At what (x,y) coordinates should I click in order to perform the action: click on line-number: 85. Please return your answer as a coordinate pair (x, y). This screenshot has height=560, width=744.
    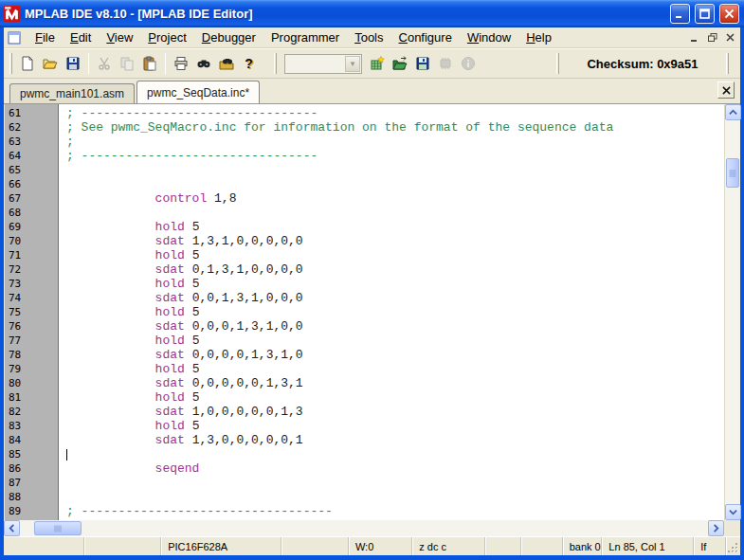
    Looking at the image, I should click on (33, 455).